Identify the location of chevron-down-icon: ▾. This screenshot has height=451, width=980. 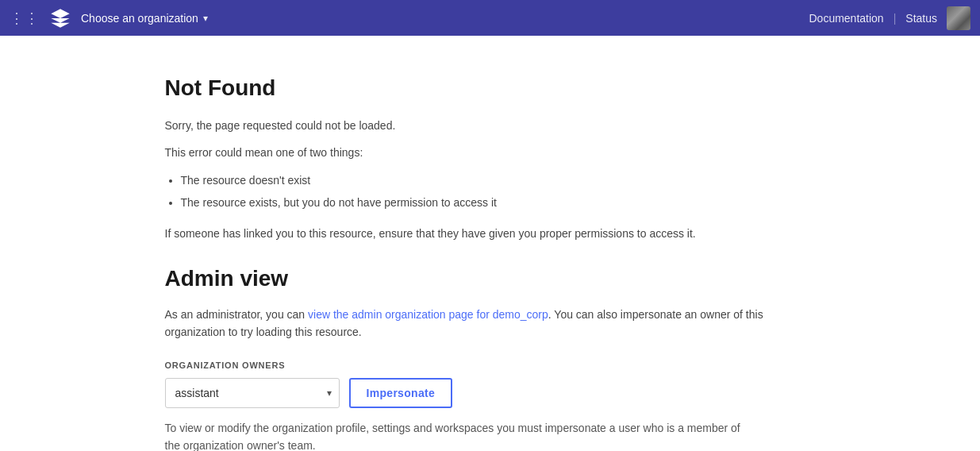
(206, 18).